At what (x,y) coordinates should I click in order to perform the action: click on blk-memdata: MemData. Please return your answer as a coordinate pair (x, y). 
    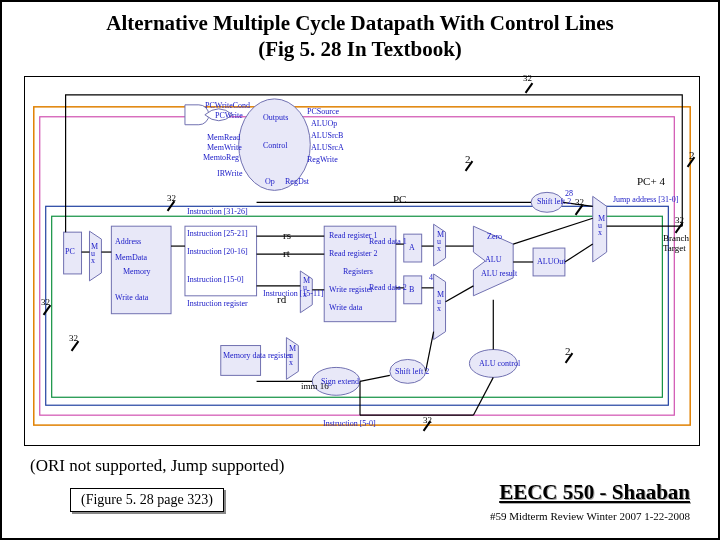
    Looking at the image, I should click on (131, 258).